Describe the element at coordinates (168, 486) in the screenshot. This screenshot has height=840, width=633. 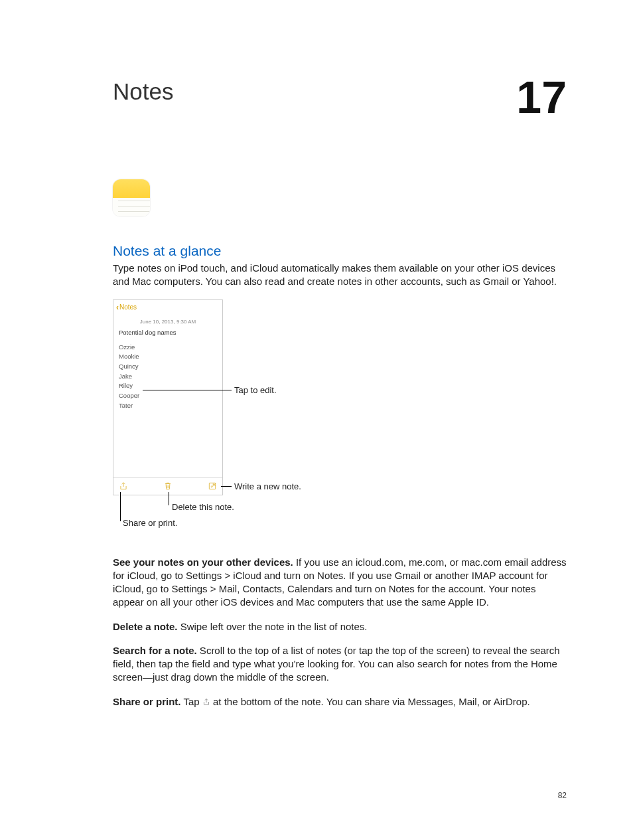
I see `trash-icon` at that location.